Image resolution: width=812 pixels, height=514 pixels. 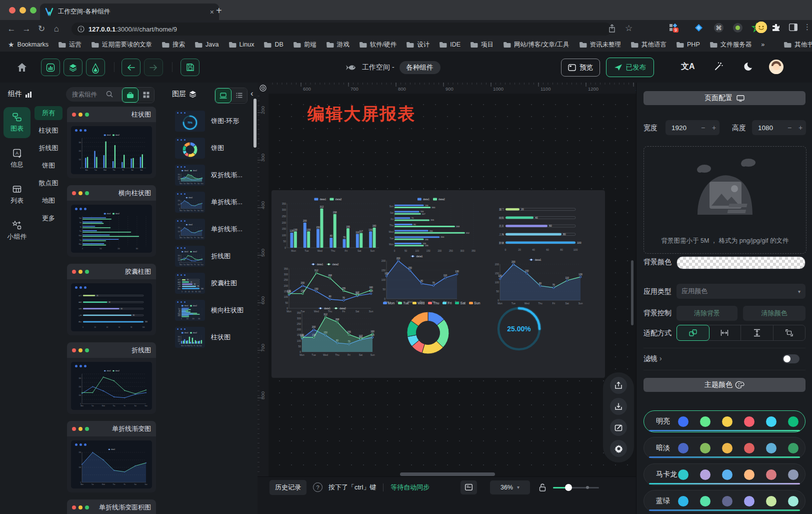 What do you see at coordinates (632, 293) in the screenshot?
I see `panel-vertical-scrollbar` at bounding box center [632, 293].